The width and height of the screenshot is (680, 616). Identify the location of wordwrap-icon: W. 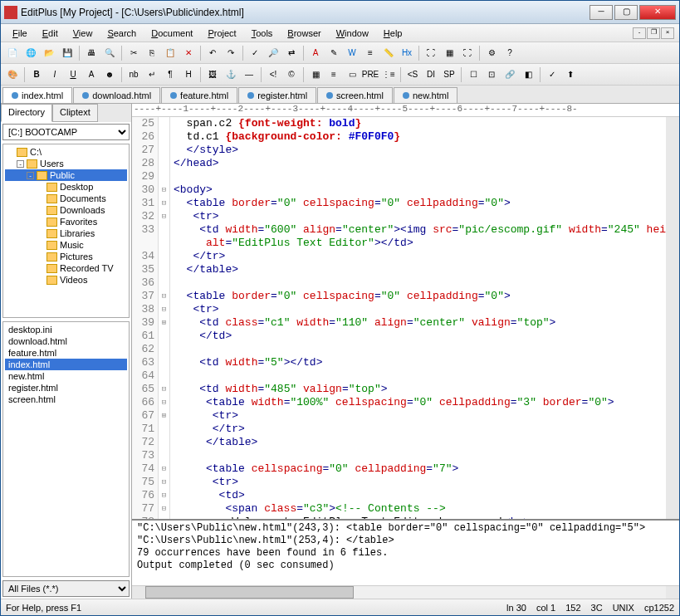
(352, 53).